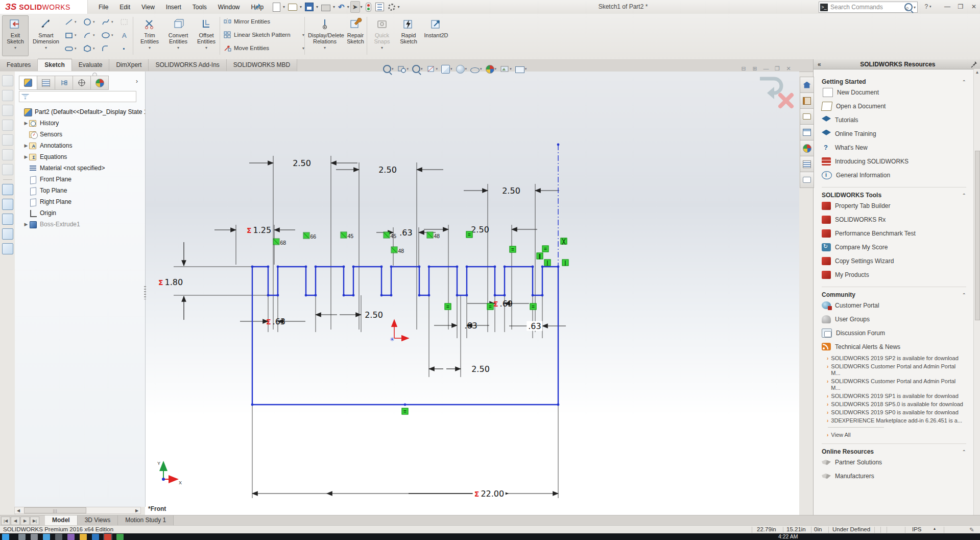  I want to click on menu-file: File, so click(103, 7).